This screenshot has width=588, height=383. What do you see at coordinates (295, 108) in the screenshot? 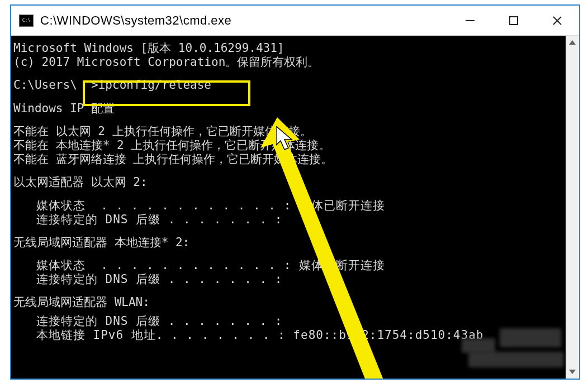
I see `terminal-line: Windows IP 配置` at bounding box center [295, 108].